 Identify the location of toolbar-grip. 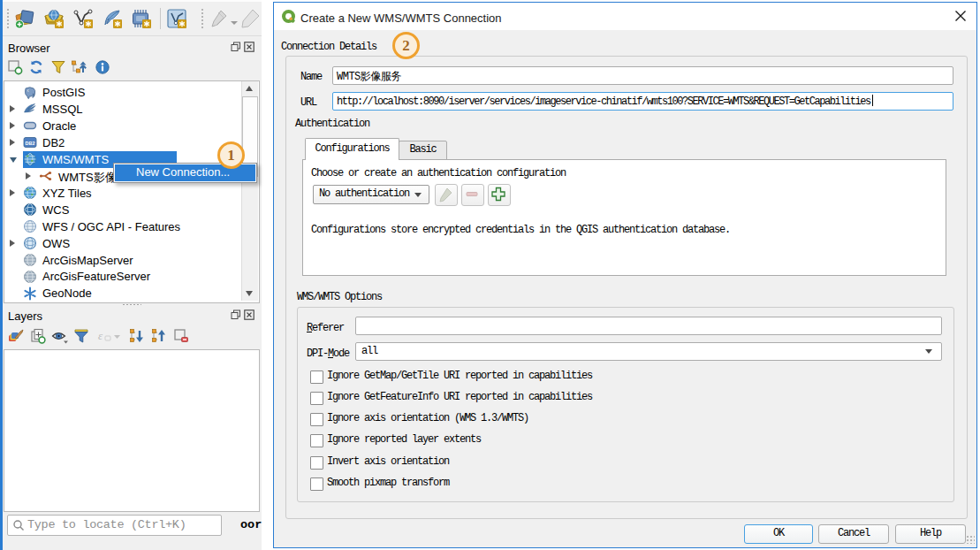
(8, 19).